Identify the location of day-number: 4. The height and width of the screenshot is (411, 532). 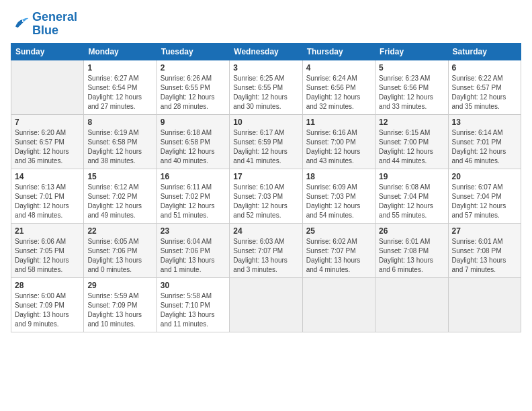
(339, 68).